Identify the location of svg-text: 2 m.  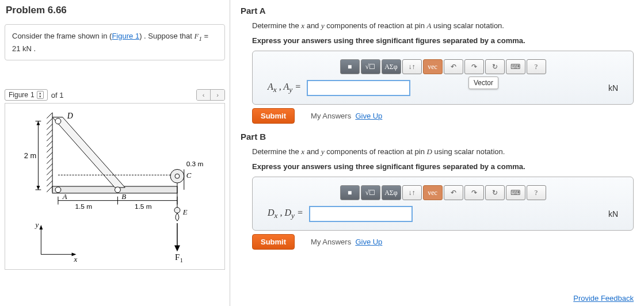
(30, 155).